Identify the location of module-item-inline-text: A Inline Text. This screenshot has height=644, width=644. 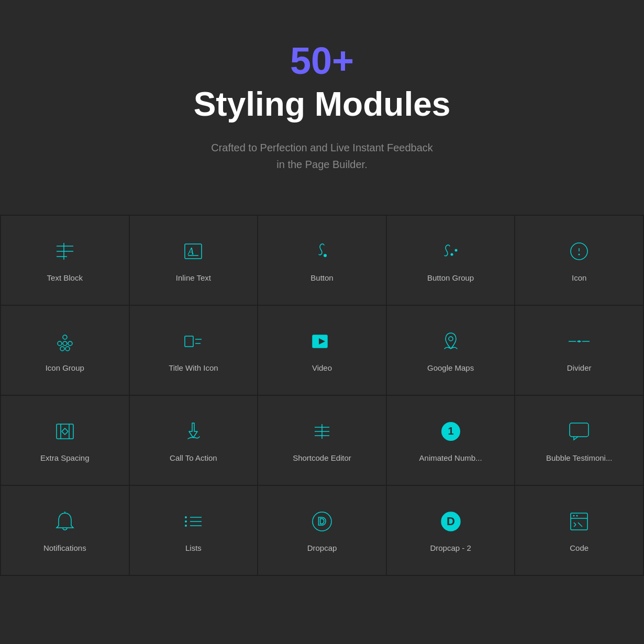
(194, 260).